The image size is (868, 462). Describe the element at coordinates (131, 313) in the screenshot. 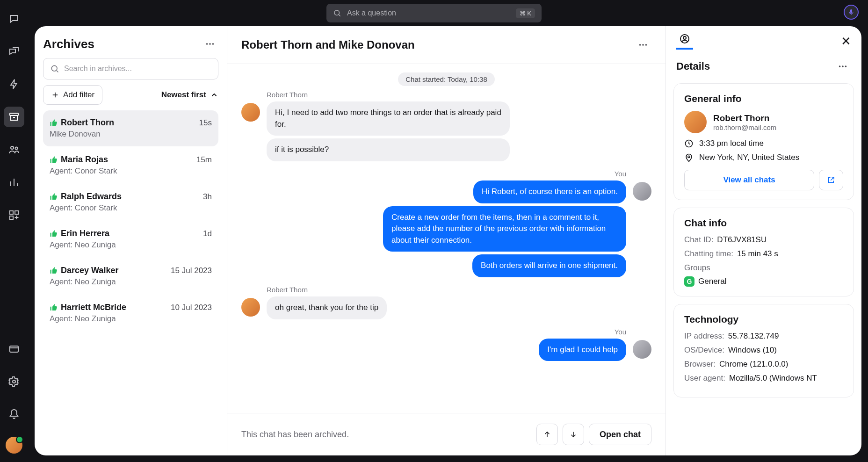

I see `archive-item: Harriett McBride 10 Jul 2023 Agent: Neo …` at that location.